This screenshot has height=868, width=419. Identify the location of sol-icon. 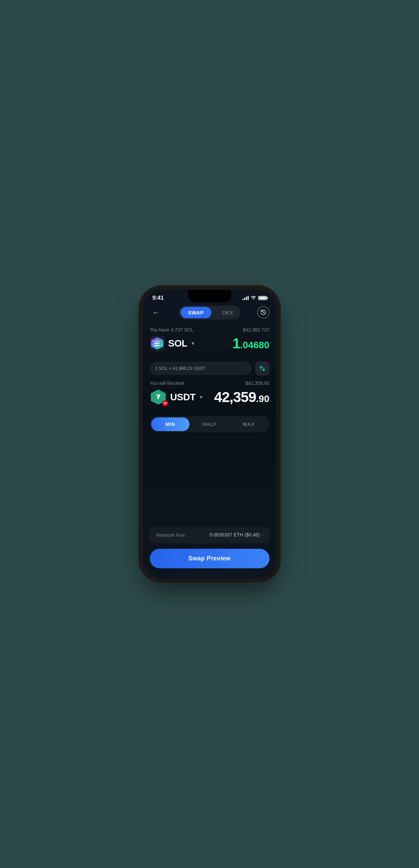
(157, 344).